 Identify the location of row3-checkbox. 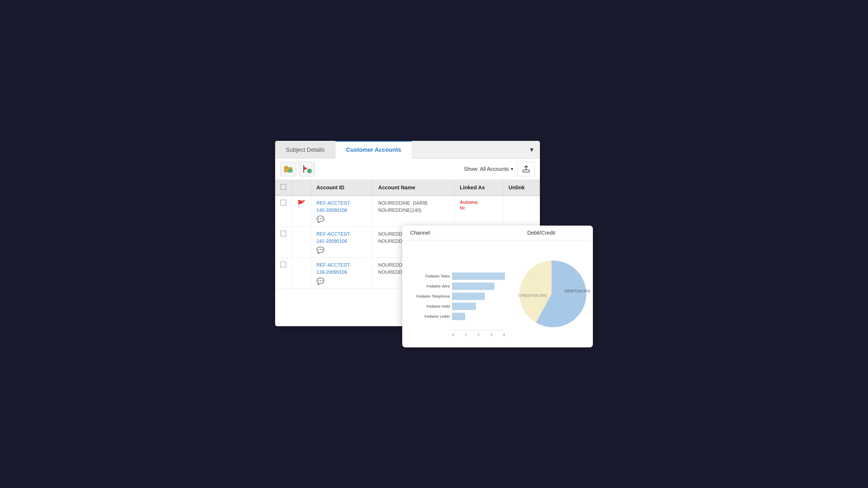
(283, 265).